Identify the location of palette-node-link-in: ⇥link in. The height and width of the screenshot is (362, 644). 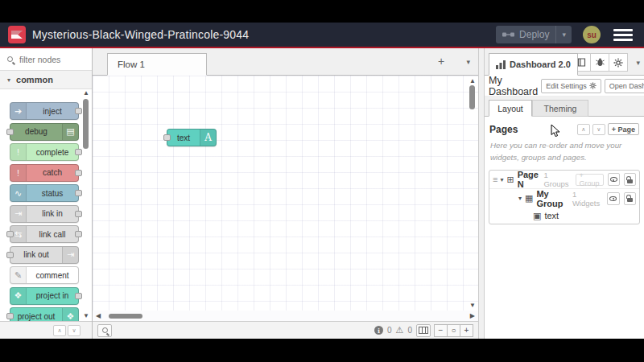
(44, 214).